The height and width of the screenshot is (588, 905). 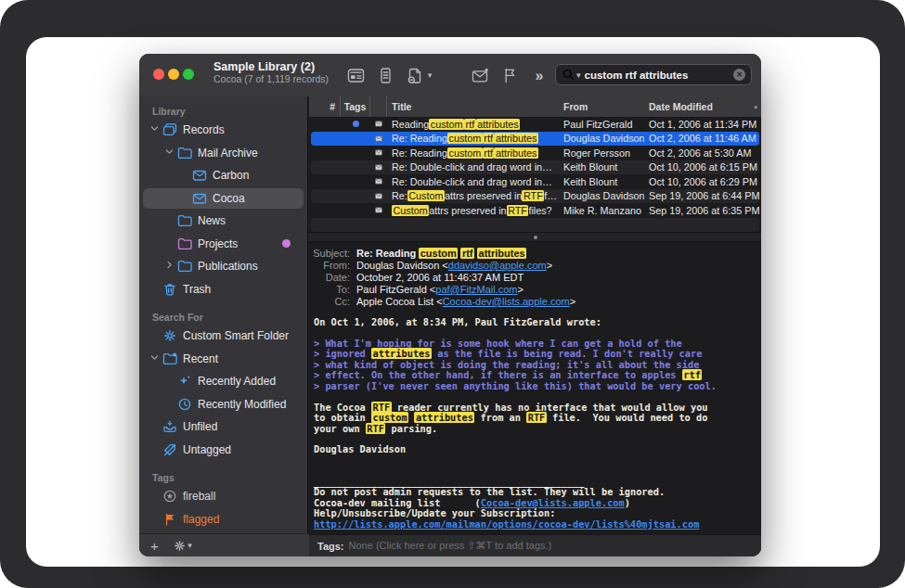 I want to click on search-input: custom rtf attributes, so click(x=659, y=75).